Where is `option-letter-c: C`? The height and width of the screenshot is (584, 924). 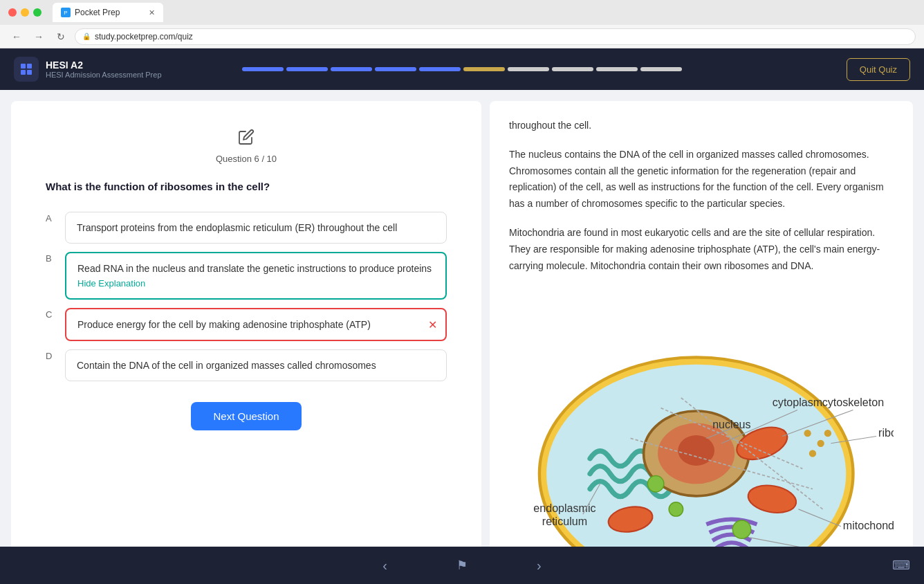 option-letter-c: C is located at coordinates (50, 314).